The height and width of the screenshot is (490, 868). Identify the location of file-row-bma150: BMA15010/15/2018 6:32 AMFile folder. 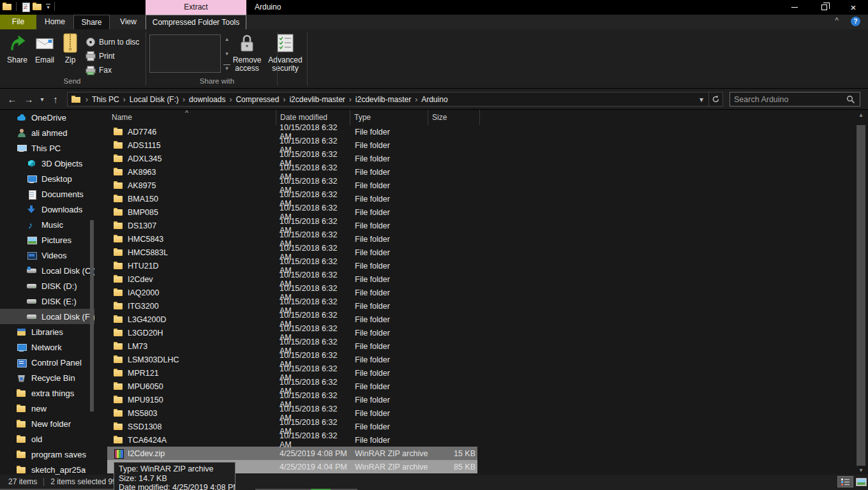
(474, 199).